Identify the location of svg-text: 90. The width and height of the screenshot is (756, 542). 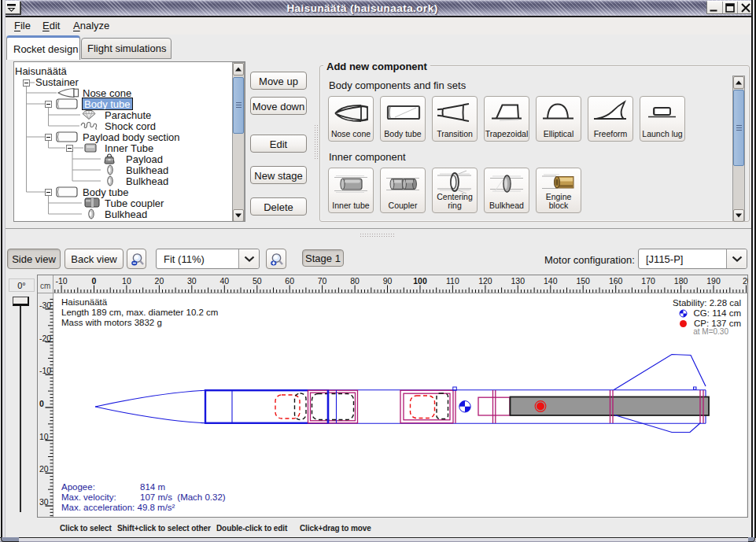
(388, 281).